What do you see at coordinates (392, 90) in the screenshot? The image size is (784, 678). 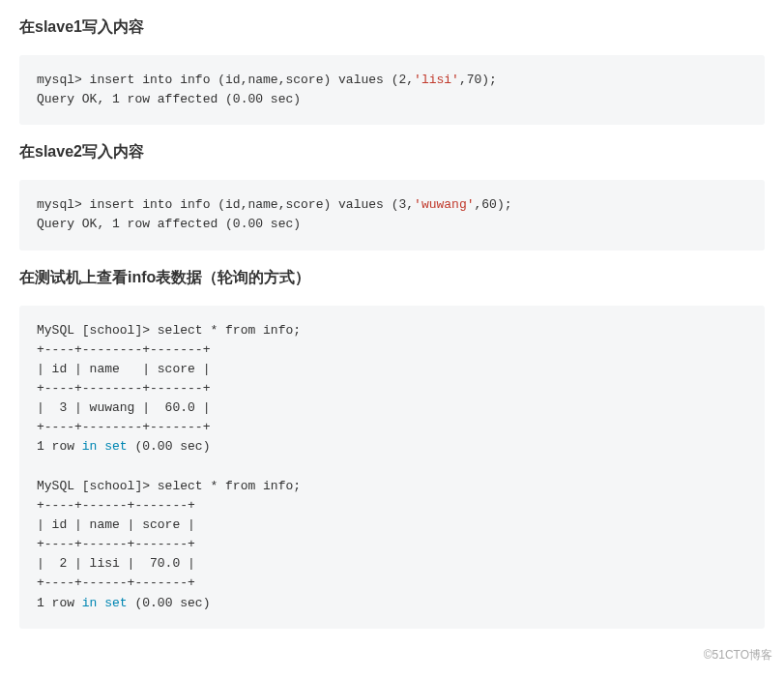 I see `code-block-slave1: mysql> insert into info (id,name,score) …` at bounding box center [392, 90].